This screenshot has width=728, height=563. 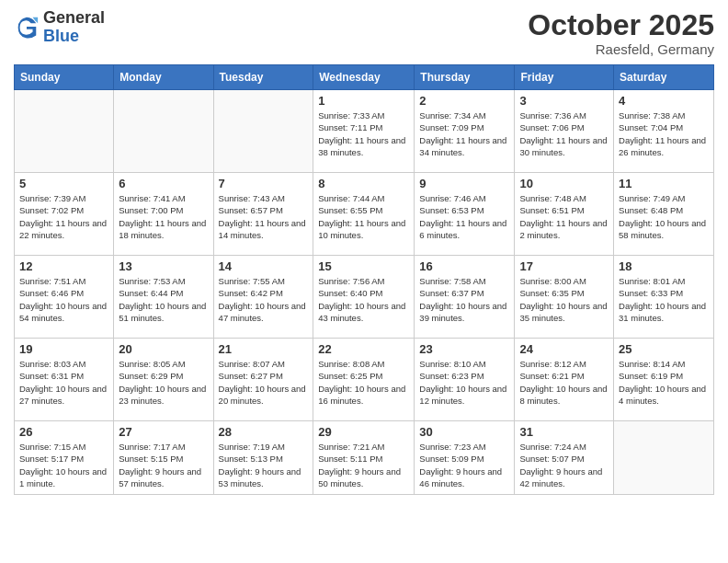 I want to click on day-info: Sunrise: 8:00 AM Sunset: 6:35 PM Dayligh…, so click(x=564, y=300).